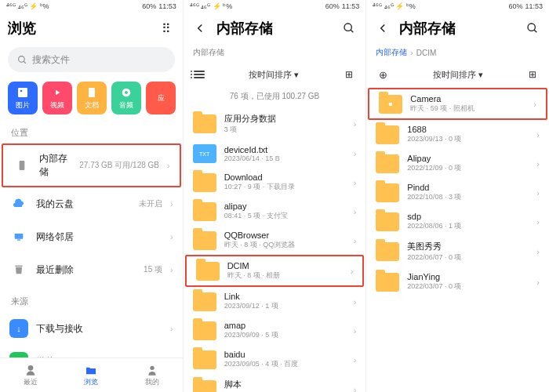  Describe the element at coordinates (126, 98) in the screenshot. I see `category-音频: 音频` at that location.